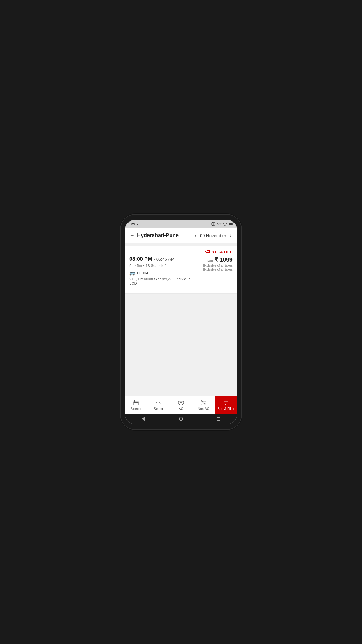 This screenshot has width=362, height=644. Describe the element at coordinates (218, 270) in the screenshot. I see `tax-note: Exclusive of all taxes` at that location.